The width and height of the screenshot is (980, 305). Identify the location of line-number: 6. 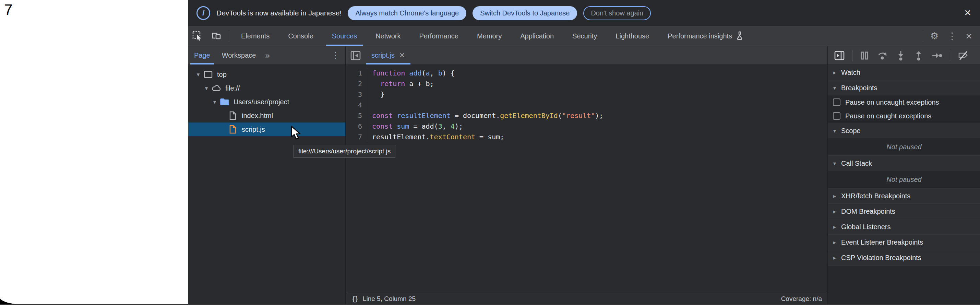
(356, 126).